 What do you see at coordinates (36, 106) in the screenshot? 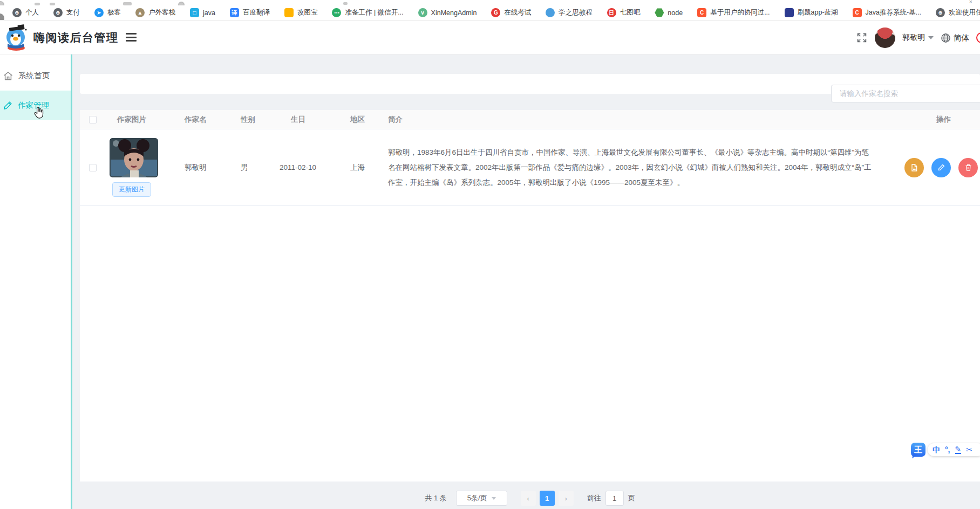
I see `sidebar-item-authors: 作家管理` at bounding box center [36, 106].